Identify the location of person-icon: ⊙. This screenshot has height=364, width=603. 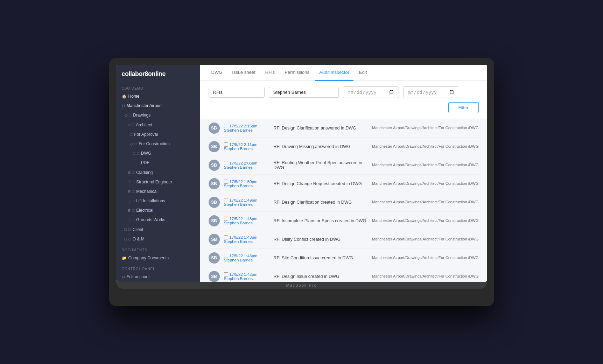
(123, 277).